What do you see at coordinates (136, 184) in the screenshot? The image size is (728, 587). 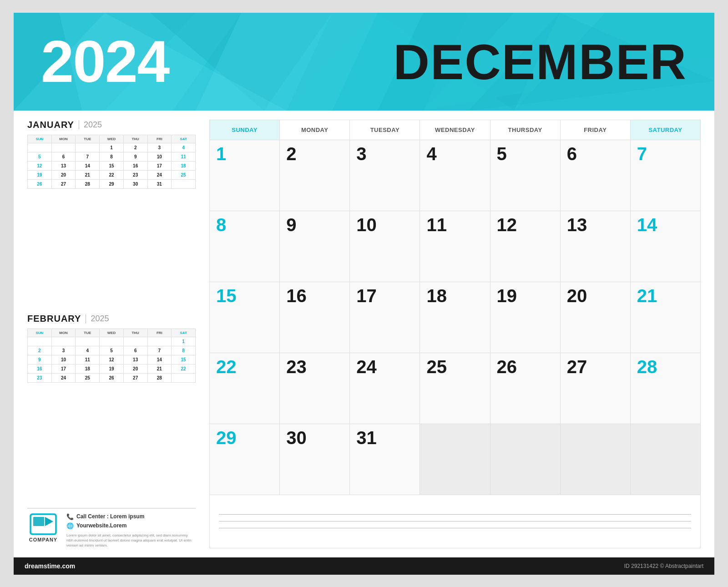 I see `table-row: 30` at bounding box center [136, 184].